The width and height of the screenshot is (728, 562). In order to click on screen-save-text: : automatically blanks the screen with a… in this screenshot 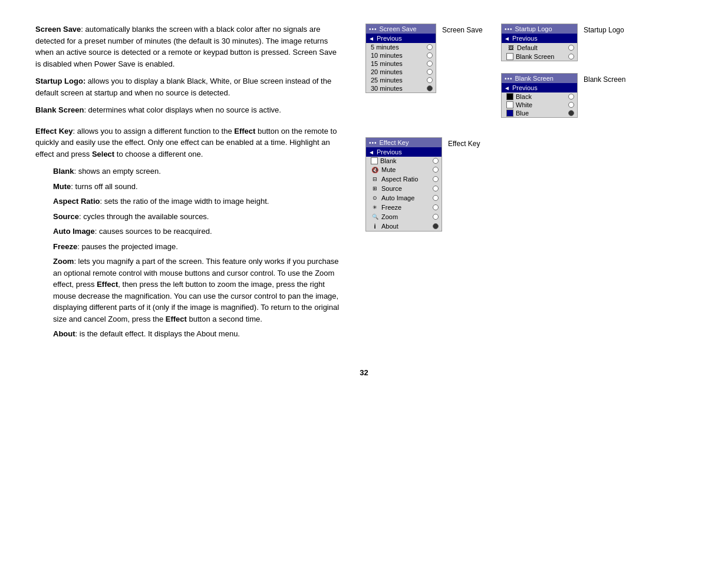, I will do `click(186, 47)`.